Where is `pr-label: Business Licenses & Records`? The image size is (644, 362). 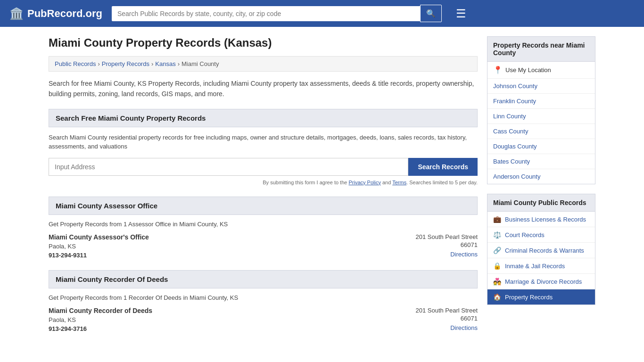 pr-label: Business Licenses & Records is located at coordinates (545, 220).